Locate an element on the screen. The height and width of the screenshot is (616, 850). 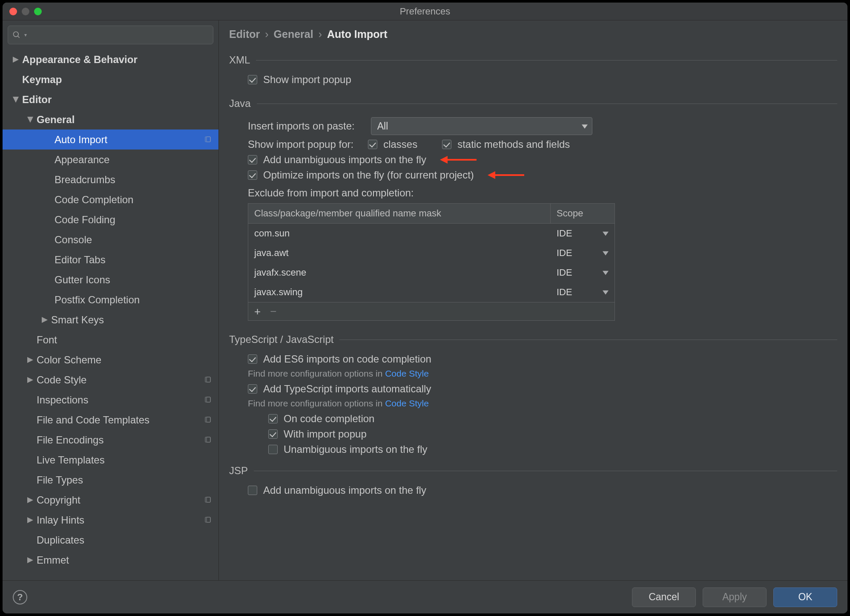
apply-button: Apply is located at coordinates (735, 597).